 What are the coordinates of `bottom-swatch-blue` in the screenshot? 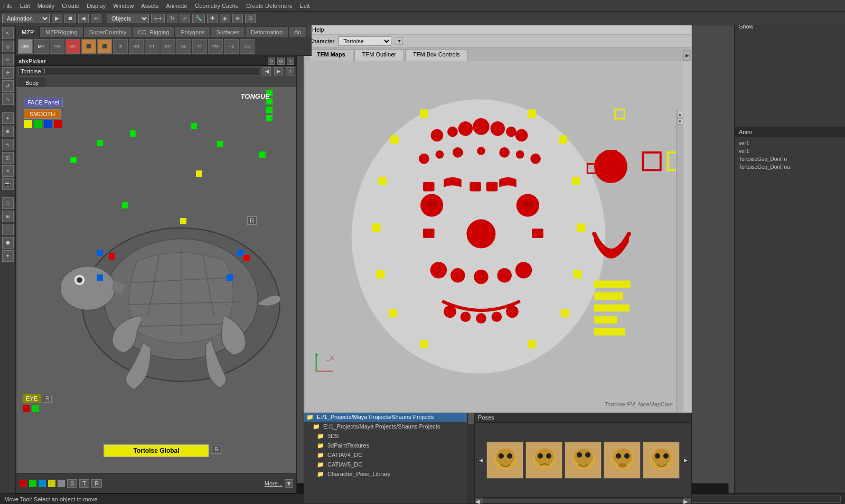 It's located at (42, 483).